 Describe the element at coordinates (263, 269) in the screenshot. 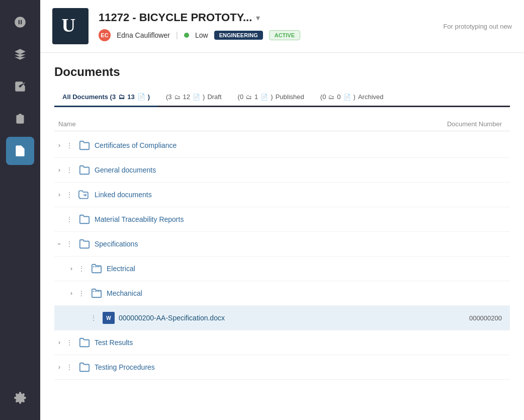

I see `label-electrical: Electrical` at that location.